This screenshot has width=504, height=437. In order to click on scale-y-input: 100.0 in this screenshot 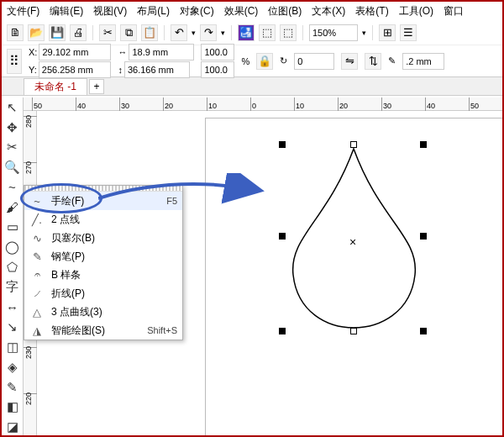, I will do `click(218, 70)`.